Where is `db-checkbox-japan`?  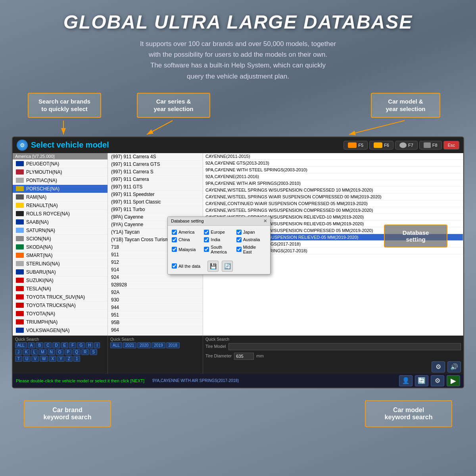
db-checkbox-japan is located at coordinates (239, 232).